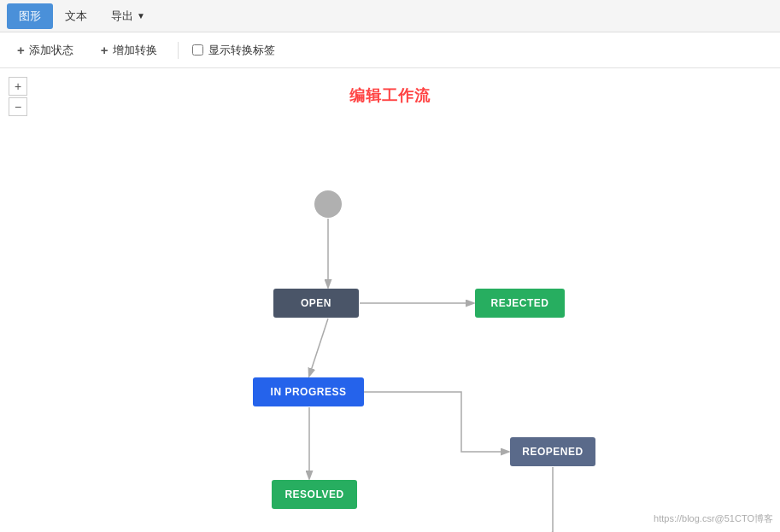 Image resolution: width=780 pixels, height=532 pixels. I want to click on zoom-controls: + −, so click(18, 96).